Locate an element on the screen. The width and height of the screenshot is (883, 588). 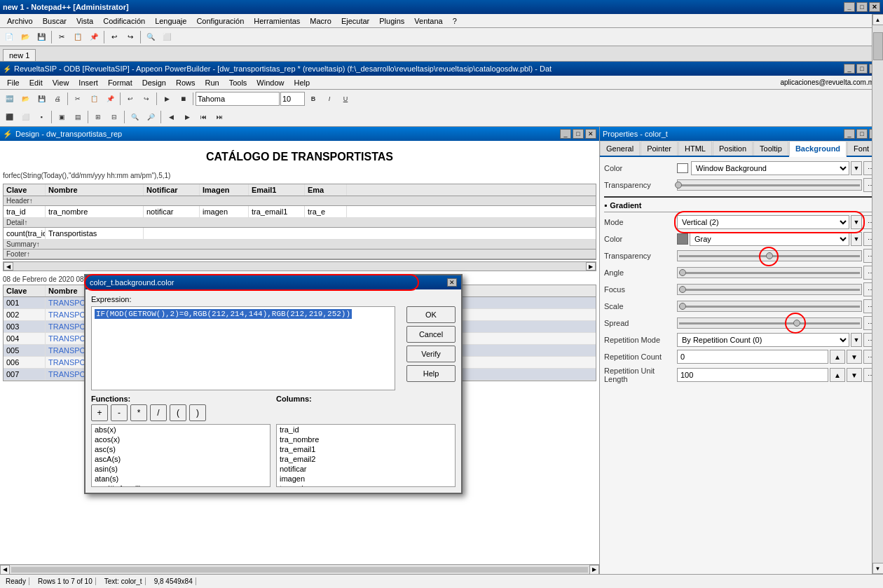
tab-background: Background is located at coordinates (818, 149).